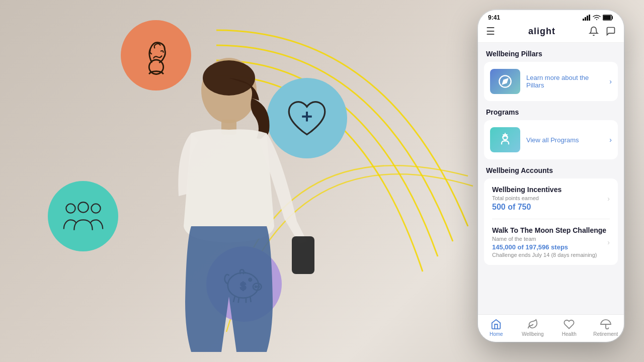  What do you see at coordinates (551, 172) in the screenshot?
I see `accounts-title: Wellbeing Accounts` at bounding box center [551, 172].